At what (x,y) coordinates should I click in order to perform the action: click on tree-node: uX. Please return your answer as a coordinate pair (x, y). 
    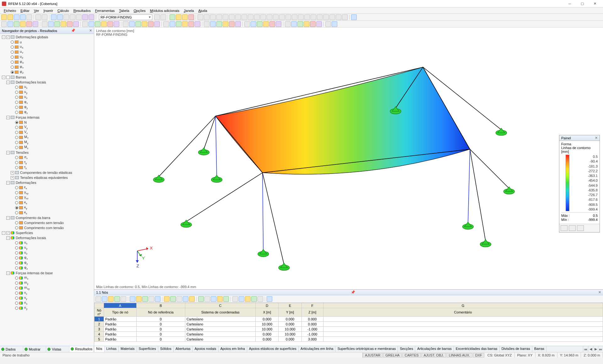
    Looking at the image, I should click on (47, 47).